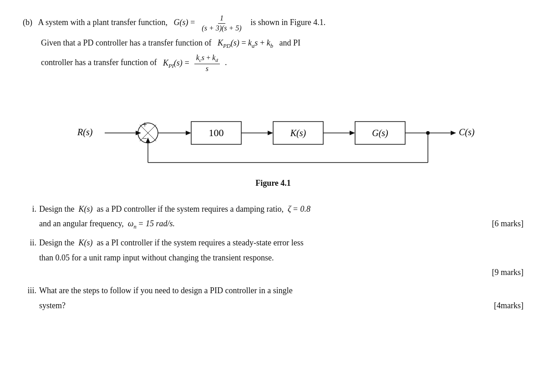 This screenshot has width=554, height=392. I want to click on intro-text: A system with a plant transfer function,, so click(103, 22).